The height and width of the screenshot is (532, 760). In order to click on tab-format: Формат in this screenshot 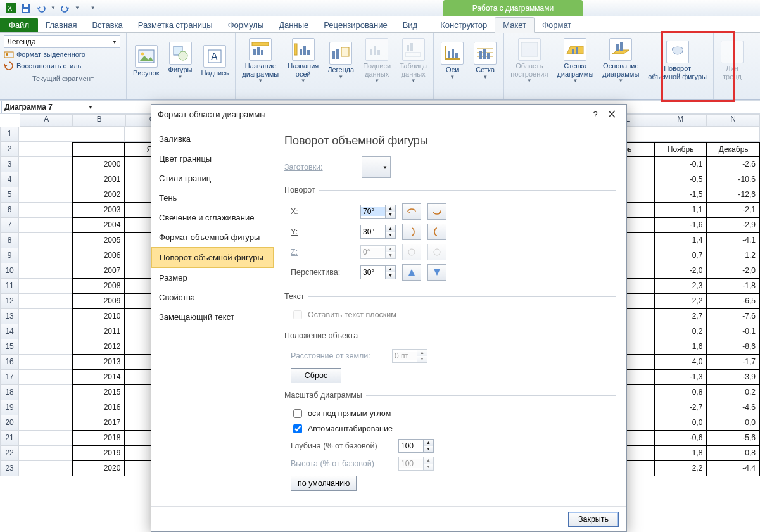, I will do `click(557, 25)`.